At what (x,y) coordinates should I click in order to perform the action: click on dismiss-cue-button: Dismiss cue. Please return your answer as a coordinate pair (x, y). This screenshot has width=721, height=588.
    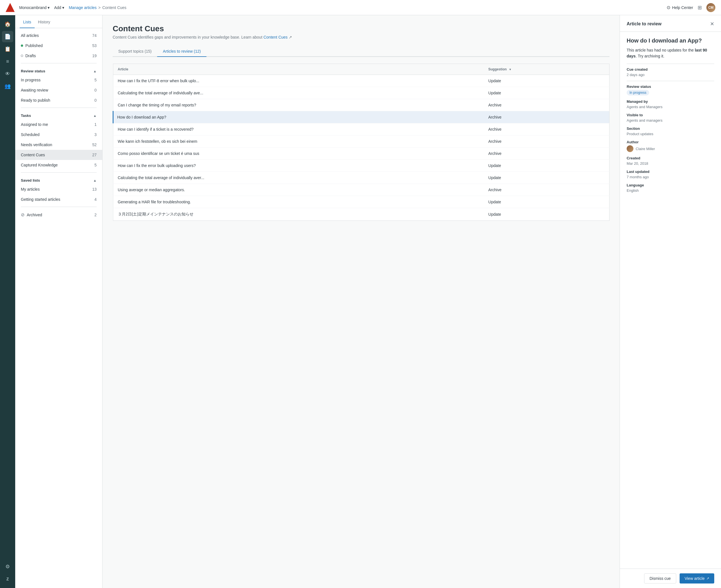
    Looking at the image, I should click on (660, 579).